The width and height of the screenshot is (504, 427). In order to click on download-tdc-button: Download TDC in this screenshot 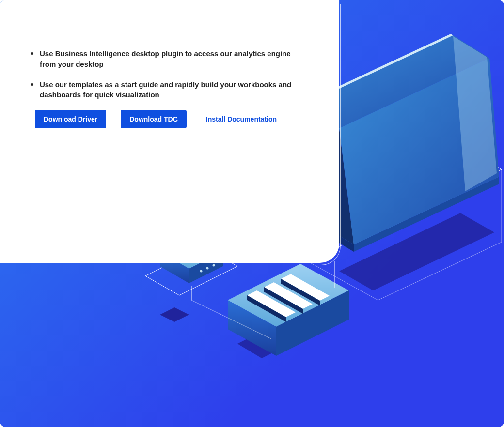, I will do `click(154, 119)`.